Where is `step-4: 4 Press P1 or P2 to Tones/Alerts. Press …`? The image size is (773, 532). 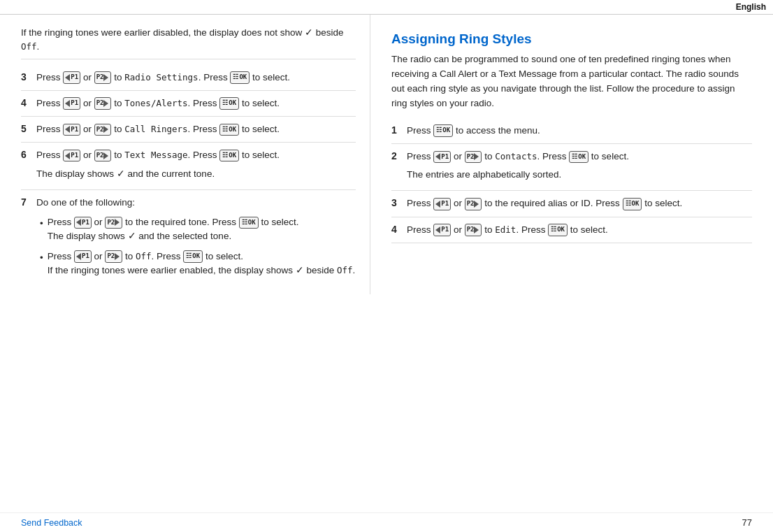 step-4: 4 Press P1 or P2 to Tones/Alerts. Press … is located at coordinates (189, 103).